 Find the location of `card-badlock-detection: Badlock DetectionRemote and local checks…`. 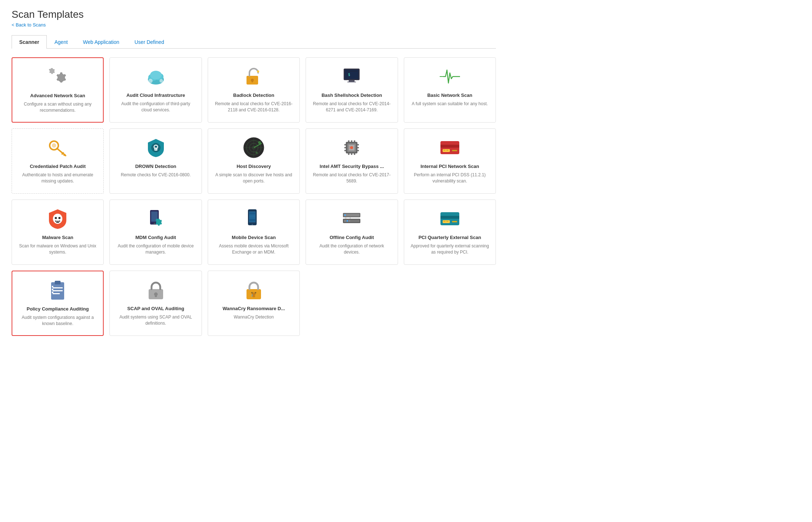

card-badlock-detection: Badlock DetectionRemote and local checks… is located at coordinates (254, 90).